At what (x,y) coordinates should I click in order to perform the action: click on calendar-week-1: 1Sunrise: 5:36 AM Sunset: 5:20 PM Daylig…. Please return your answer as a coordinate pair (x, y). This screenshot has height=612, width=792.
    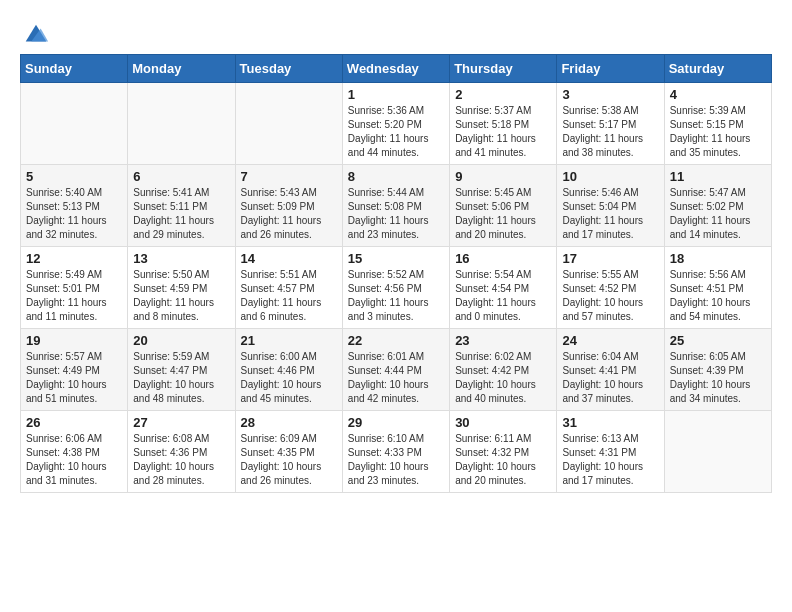
    Looking at the image, I should click on (396, 124).